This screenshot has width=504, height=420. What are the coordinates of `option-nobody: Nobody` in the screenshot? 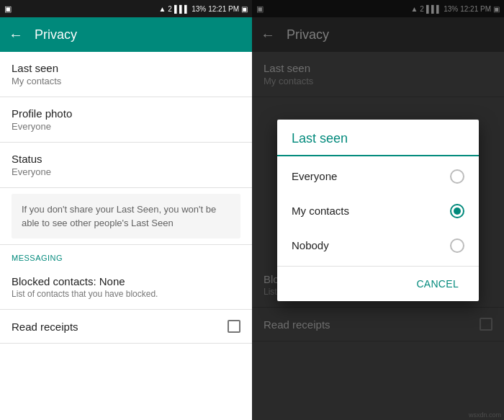 It's located at (378, 246).